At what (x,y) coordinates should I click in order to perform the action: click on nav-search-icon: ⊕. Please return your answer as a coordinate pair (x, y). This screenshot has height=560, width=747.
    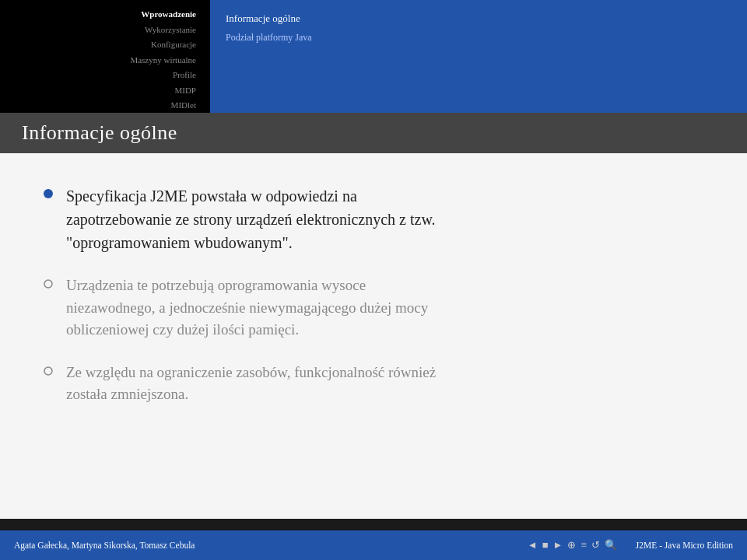
    Looking at the image, I should click on (571, 545).